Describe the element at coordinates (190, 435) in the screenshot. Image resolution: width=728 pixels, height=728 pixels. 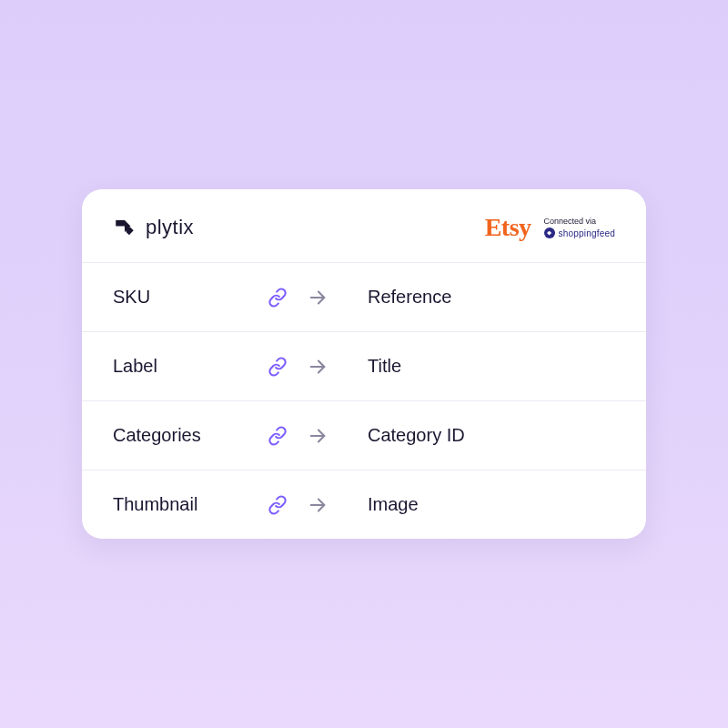
I see `source-field-label: Categories` at that location.